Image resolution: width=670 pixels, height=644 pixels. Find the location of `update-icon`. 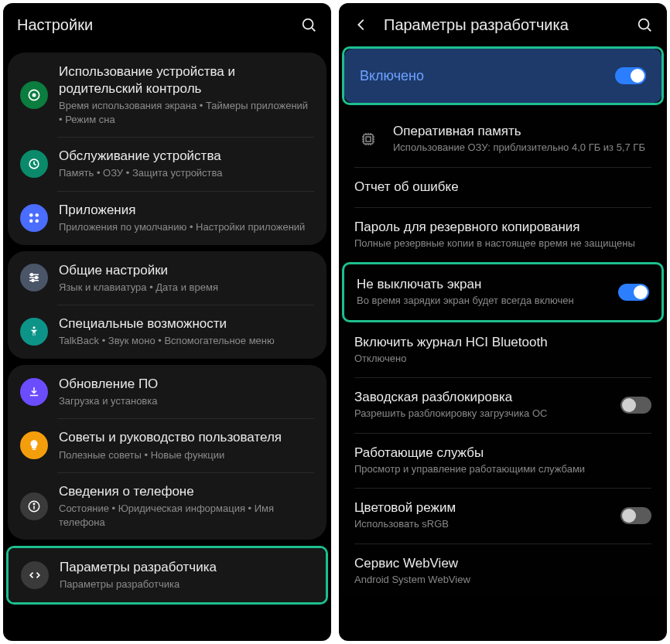

update-icon is located at coordinates (34, 392).